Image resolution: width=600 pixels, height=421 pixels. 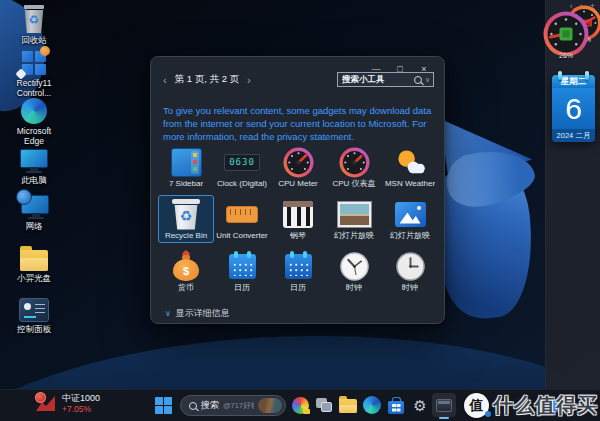 What do you see at coordinates (546, 406) in the screenshot?
I see `smzdm-site-name: 什么值得买` at bounding box center [546, 406].